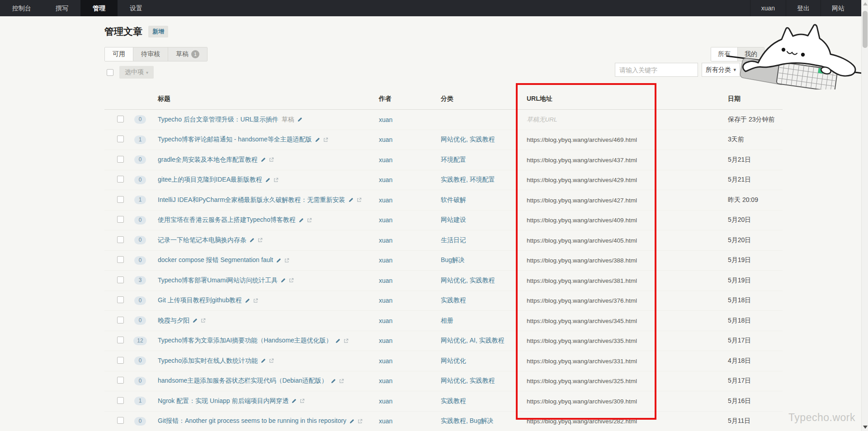 The width and height of the screenshot is (868, 431). I want to click on comment-count-badge: 12, so click(140, 341).